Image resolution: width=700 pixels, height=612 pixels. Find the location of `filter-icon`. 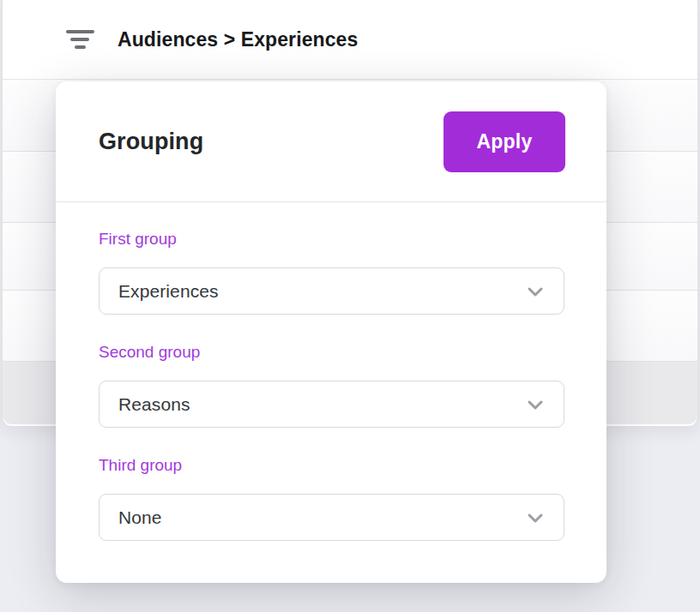

filter-icon is located at coordinates (80, 39).